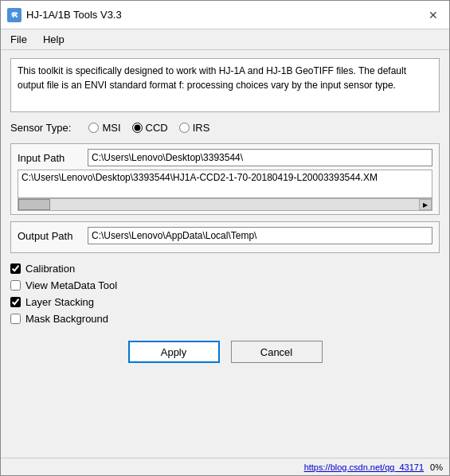  Describe the element at coordinates (19, 40) in the screenshot. I see `menu-file: File` at that location.